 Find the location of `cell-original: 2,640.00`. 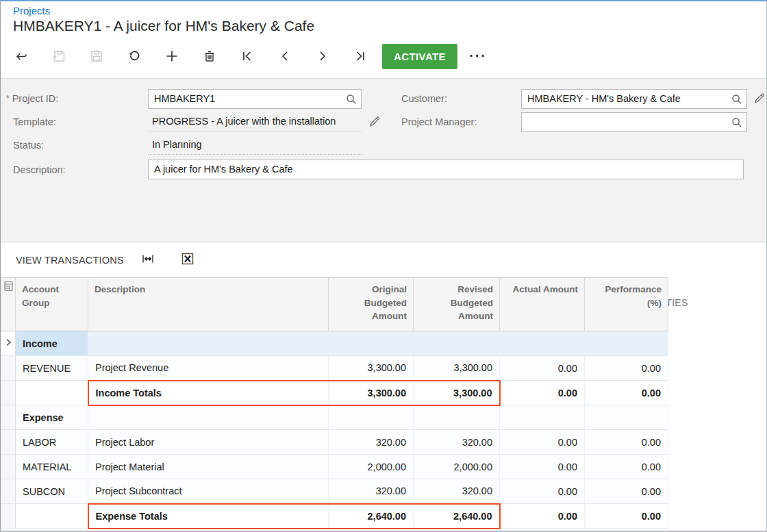

cell-original: 2,640.00 is located at coordinates (371, 516).